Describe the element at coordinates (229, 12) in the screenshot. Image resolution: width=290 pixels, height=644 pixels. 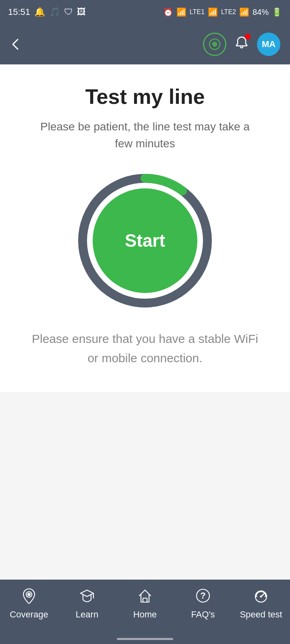
I see `lte2-icon: LTE2` at that location.